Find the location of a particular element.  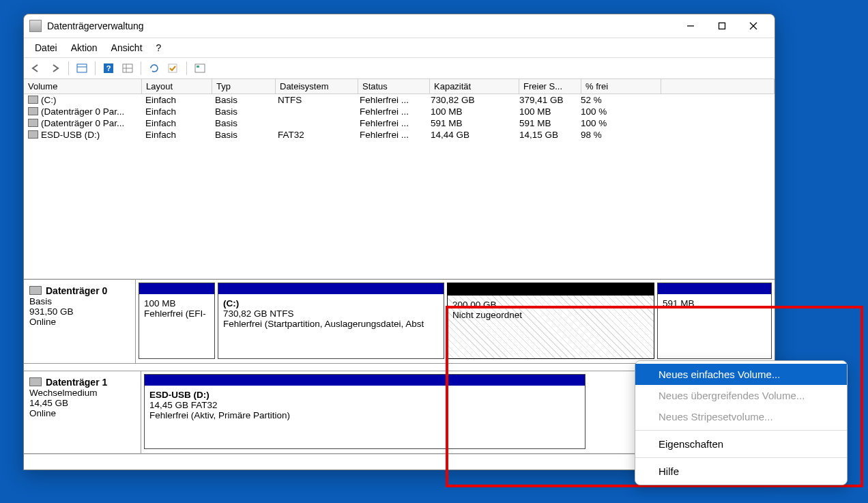

list-icon is located at coordinates (82, 68).